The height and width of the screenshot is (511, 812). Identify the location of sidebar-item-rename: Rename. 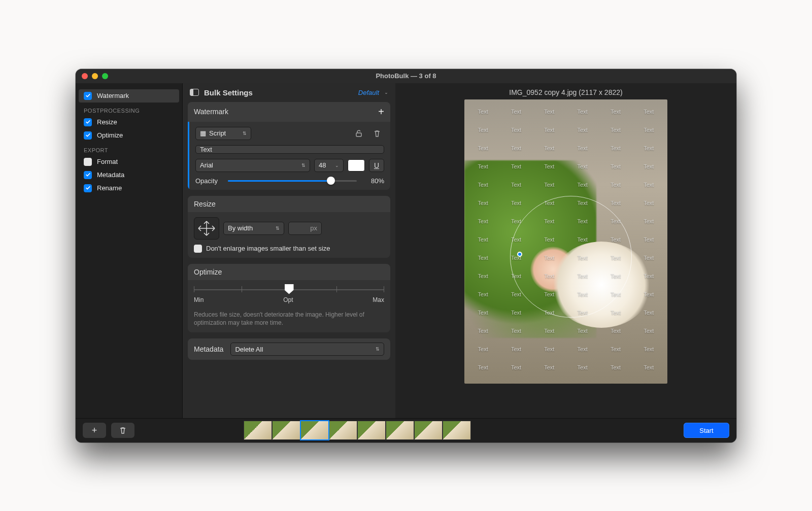
(129, 188).